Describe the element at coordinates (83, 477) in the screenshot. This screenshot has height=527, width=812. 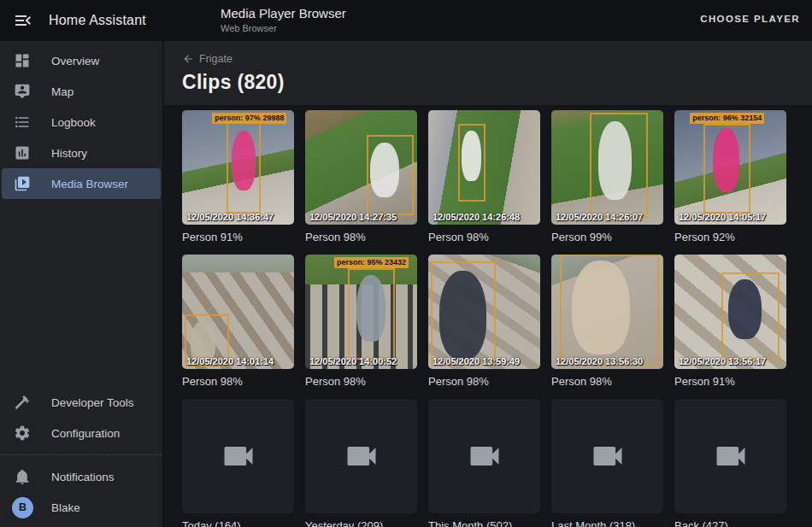
I see `sidebar-item-label: Notifications` at that location.